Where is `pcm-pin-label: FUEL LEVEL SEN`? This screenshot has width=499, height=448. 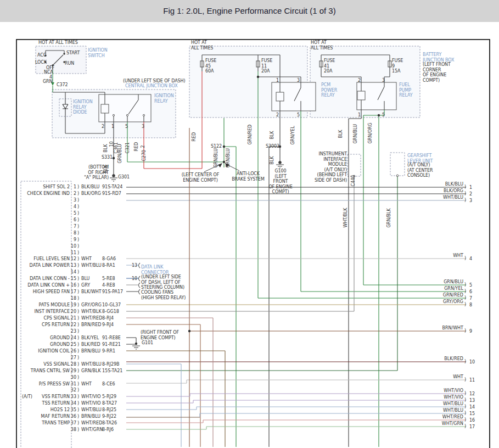 pcm-pin-label: FUEL LEVEL SEN is located at coordinates (46, 259).